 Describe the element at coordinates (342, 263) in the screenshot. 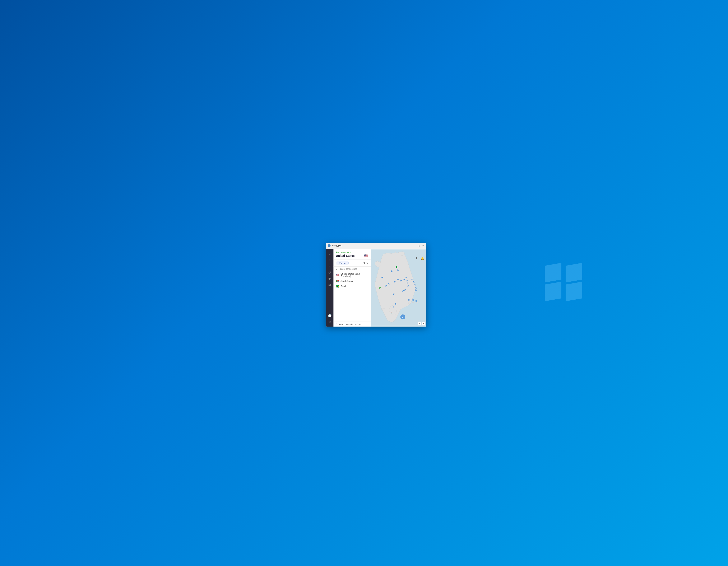

I see `pause-button: Pause` at that location.